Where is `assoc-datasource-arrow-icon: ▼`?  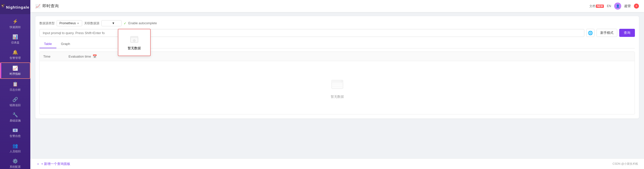
assoc-datasource-arrow-icon: ▼ is located at coordinates (113, 23).